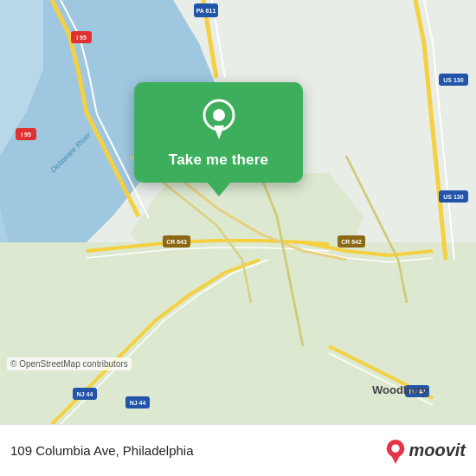 Image resolution: width=476 pixels, height=476 pixels. What do you see at coordinates (218, 132) in the screenshot?
I see `popup-card: Take me there` at bounding box center [218, 132].